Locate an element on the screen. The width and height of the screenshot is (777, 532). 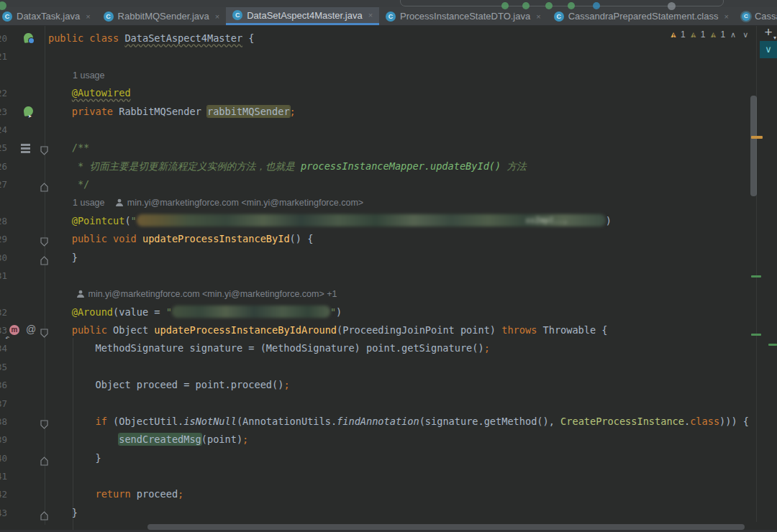
code-line-32: 32 @Around(value = "") is located at coordinates (388, 312).